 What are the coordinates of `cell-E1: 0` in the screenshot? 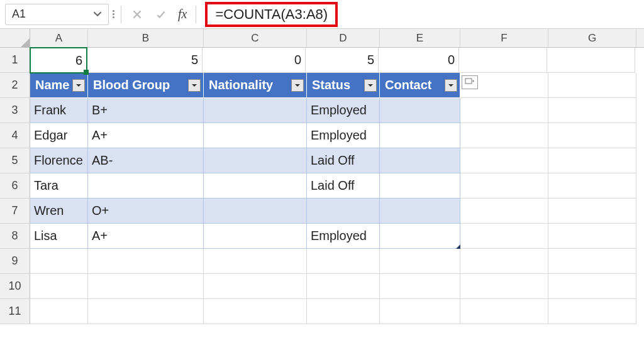 It's located at (419, 60).